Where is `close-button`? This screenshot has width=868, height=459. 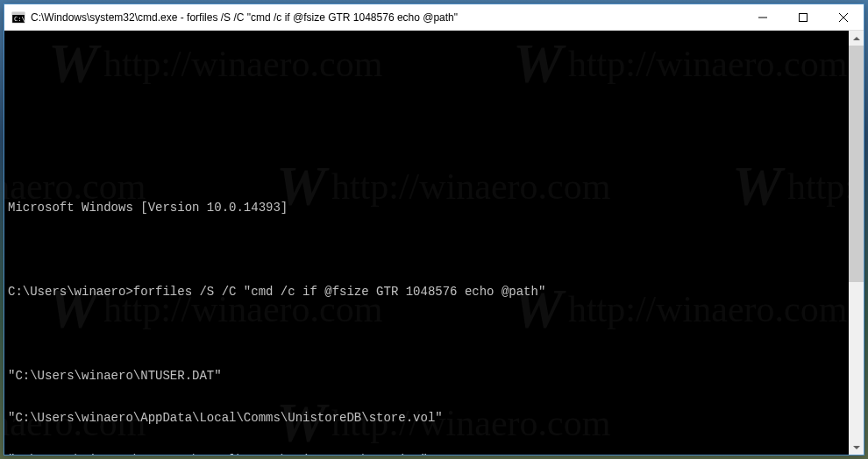
close-button is located at coordinates (843, 18).